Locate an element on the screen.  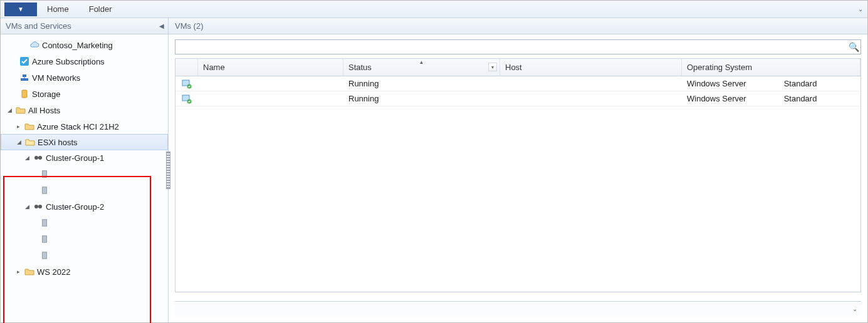
sidebar-header: VMs and Services ◀ is located at coordinates (84, 26).